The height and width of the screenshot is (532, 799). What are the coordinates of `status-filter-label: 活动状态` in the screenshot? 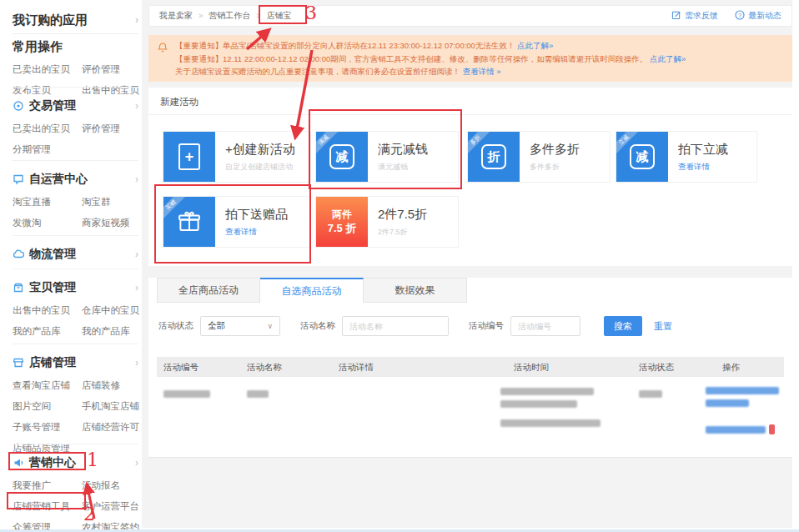 It's located at (176, 326).